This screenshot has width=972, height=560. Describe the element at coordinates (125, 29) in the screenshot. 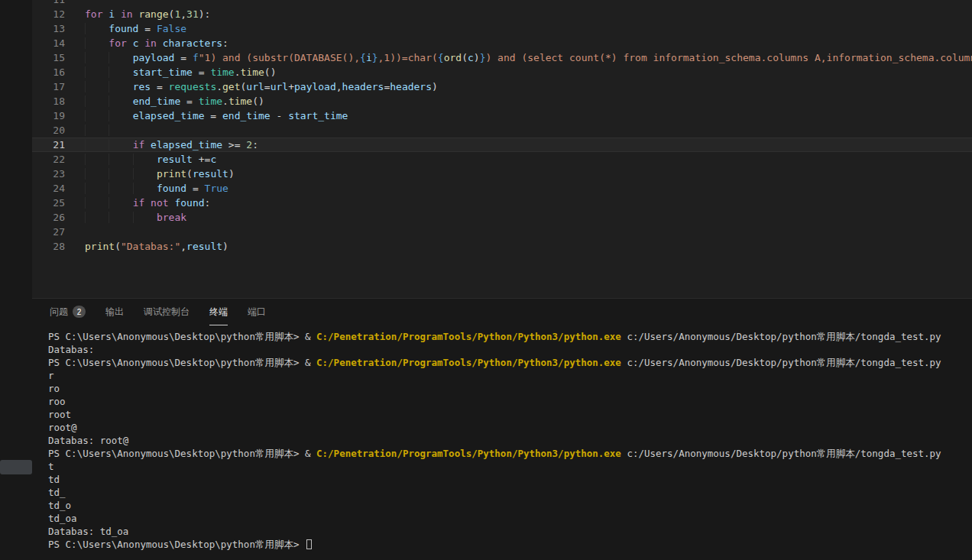

I see `code-text: found = False` at that location.